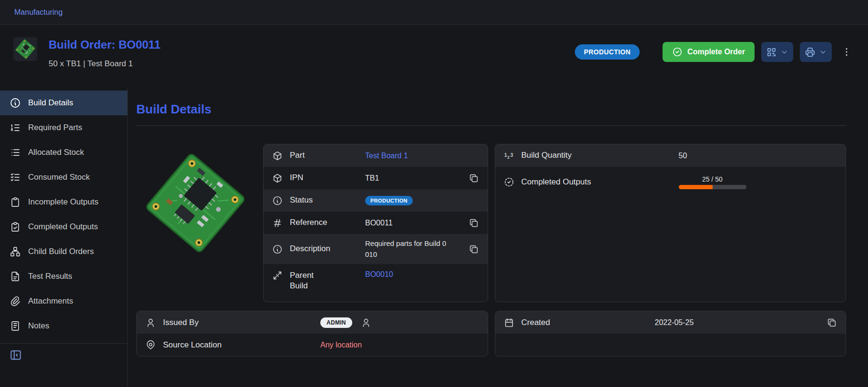 The image size is (868, 387). What do you see at coordinates (713, 182) in the screenshot?
I see `completed-outputs-progress: 25 / 50` at bounding box center [713, 182].